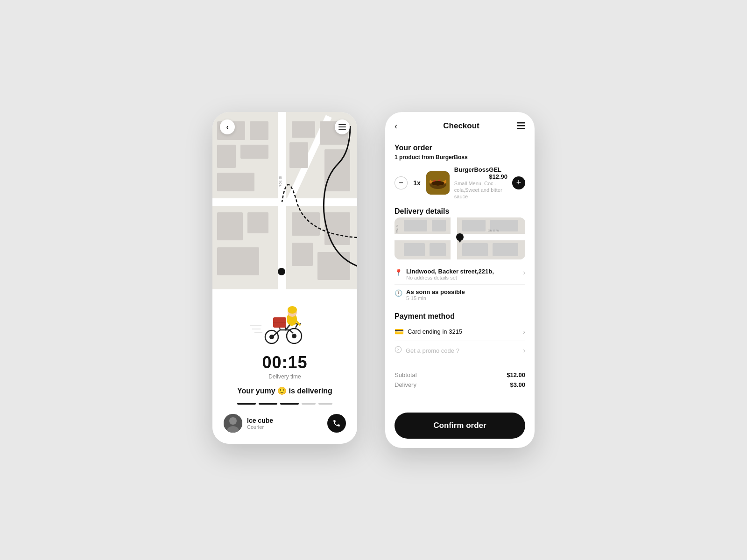 This screenshot has width=747, height=560. I want to click on card-payment-row: 💳 Card ending in 3215 ›, so click(460, 332).